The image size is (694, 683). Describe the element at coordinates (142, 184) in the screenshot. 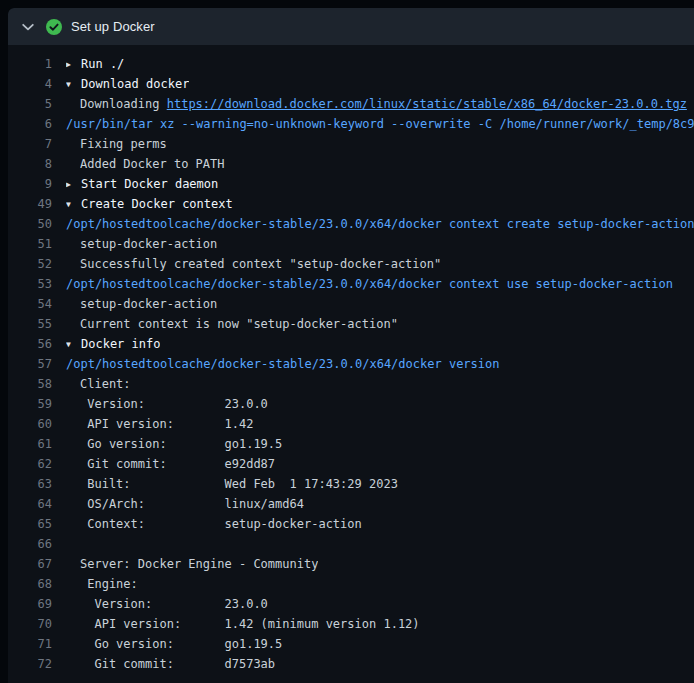

I see `line-content: ▶Start Docker daemon` at that location.